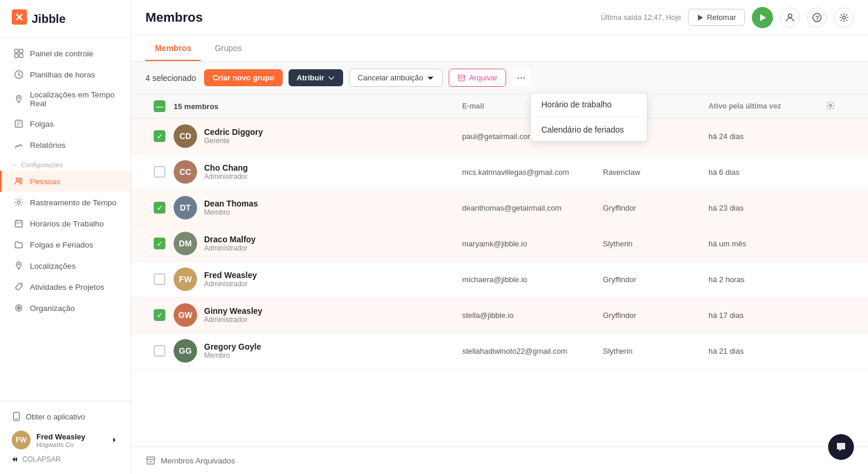  I want to click on sidebar-item-timesheets: Planilhas de horas, so click(66, 75).